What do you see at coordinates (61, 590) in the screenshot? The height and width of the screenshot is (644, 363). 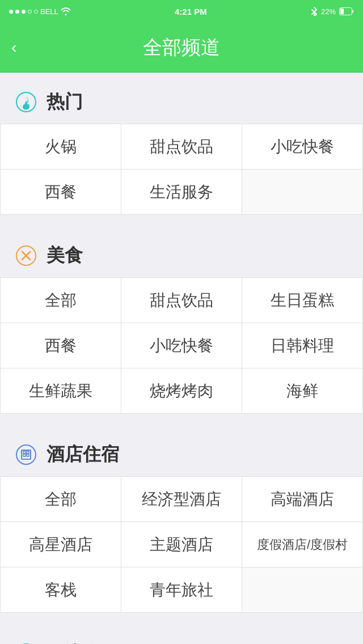 I see `hotel-item-6: 客栈` at bounding box center [61, 590].